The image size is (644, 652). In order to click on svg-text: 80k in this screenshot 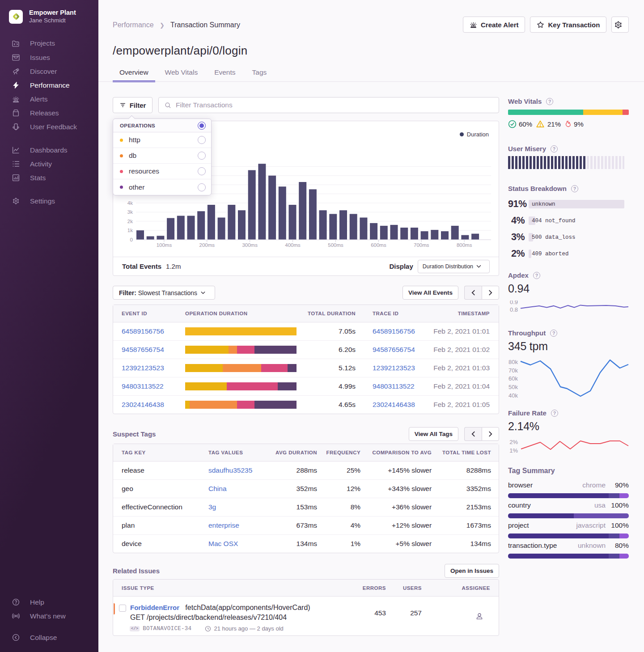, I will do `click(513, 362)`.